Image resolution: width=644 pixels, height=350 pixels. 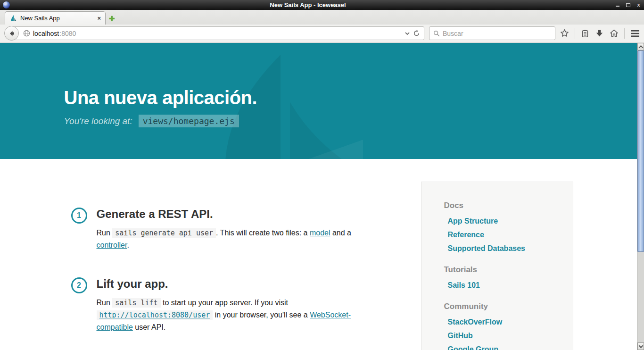 I want to click on tutorials-heading: Tutorials, so click(x=504, y=270).